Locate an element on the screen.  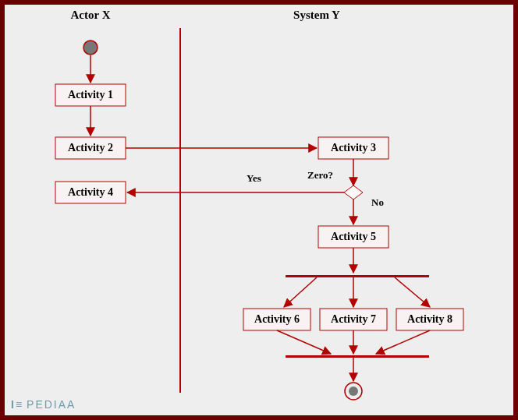
activity-1-label: Activity 1 is located at coordinates (90, 95).